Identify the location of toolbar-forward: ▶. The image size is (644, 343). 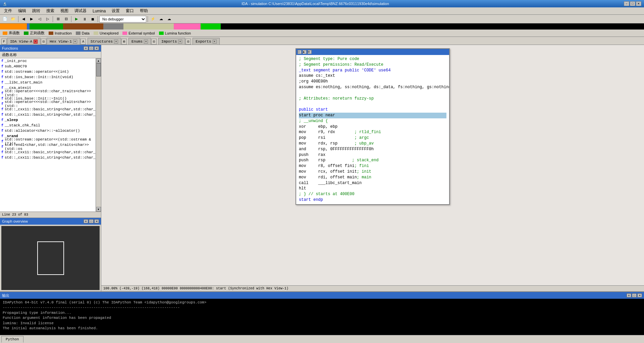
(32, 19).